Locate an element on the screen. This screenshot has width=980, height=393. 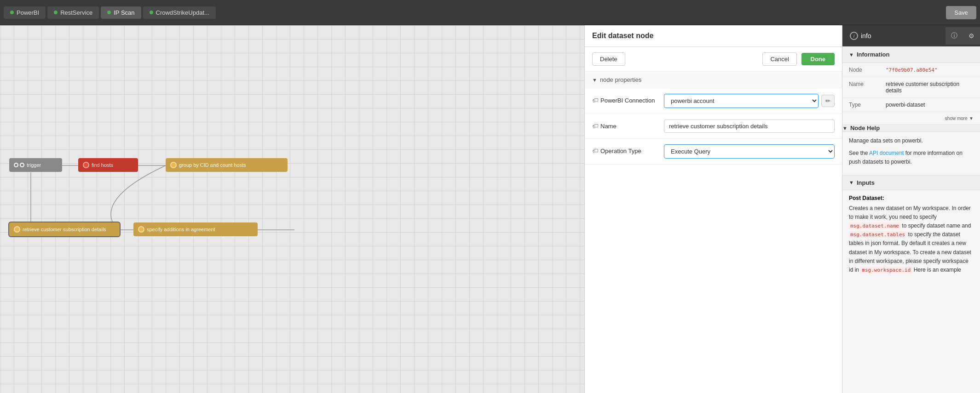
section-label: node properties is located at coordinates (621, 80).